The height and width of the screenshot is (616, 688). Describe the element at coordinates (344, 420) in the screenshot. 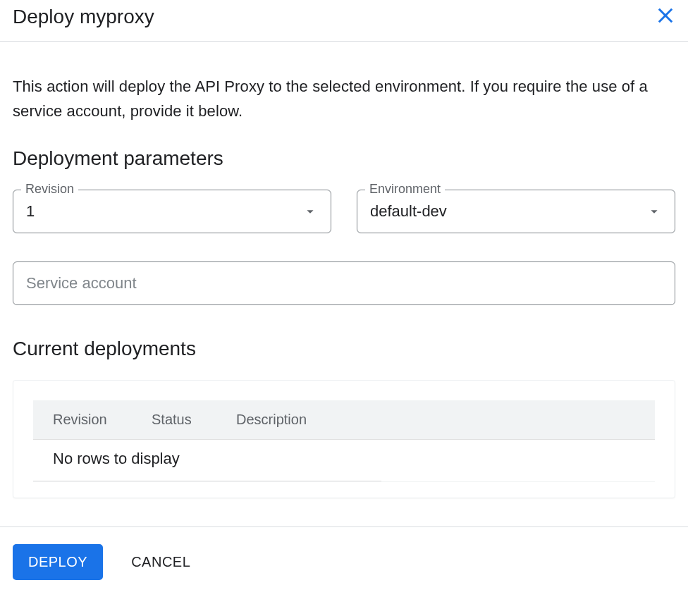

I see `table-header-row: Revision Status Description` at that location.